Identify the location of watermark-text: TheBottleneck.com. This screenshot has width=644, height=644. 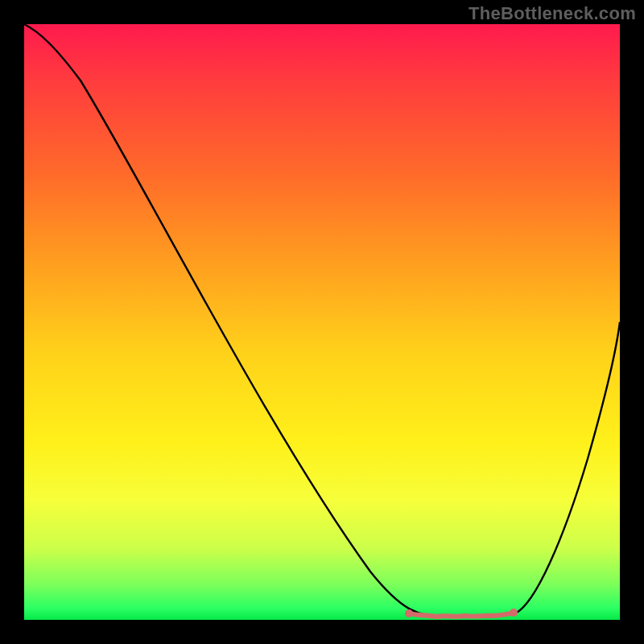
(552, 14).